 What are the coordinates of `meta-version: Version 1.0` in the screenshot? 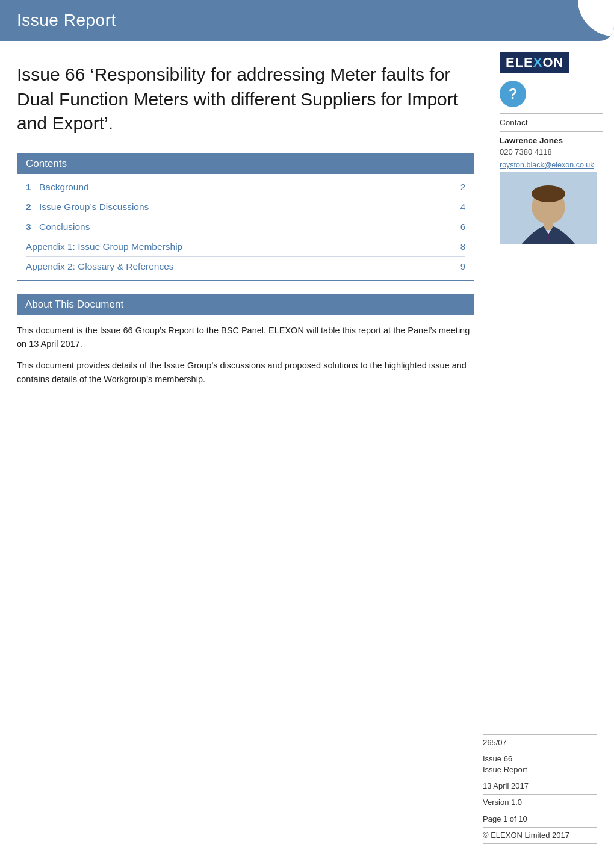 It's located at (540, 803).